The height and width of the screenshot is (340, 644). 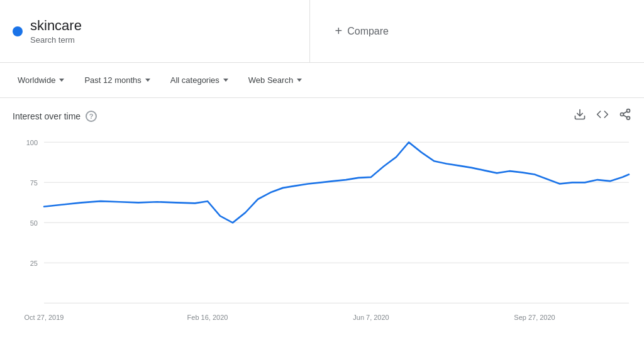 What do you see at coordinates (322, 80) in the screenshot?
I see `filters-bar: Worldwide Past 12 months All categories …` at bounding box center [322, 80].